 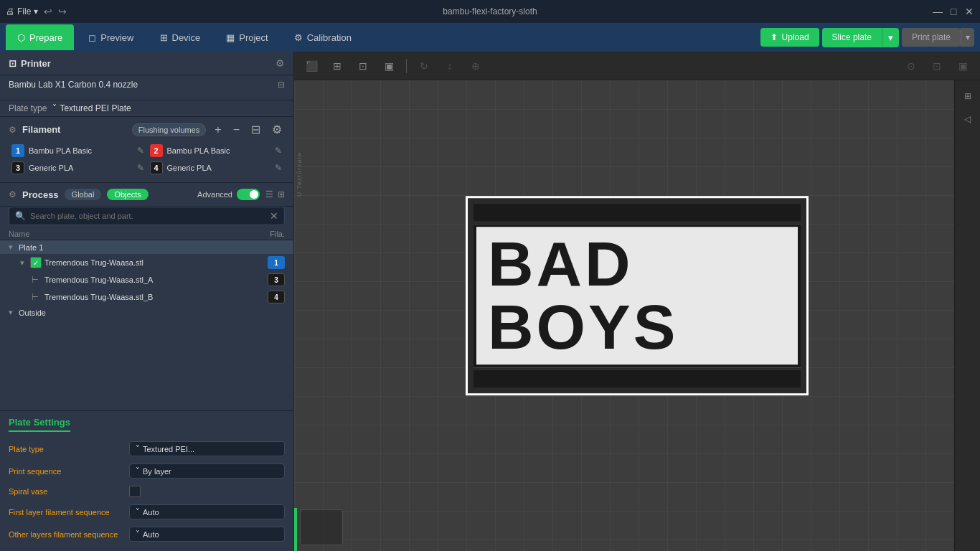 What do you see at coordinates (110, 37) in the screenshot?
I see `tab-preview: ◻ Preview` at bounding box center [110, 37].